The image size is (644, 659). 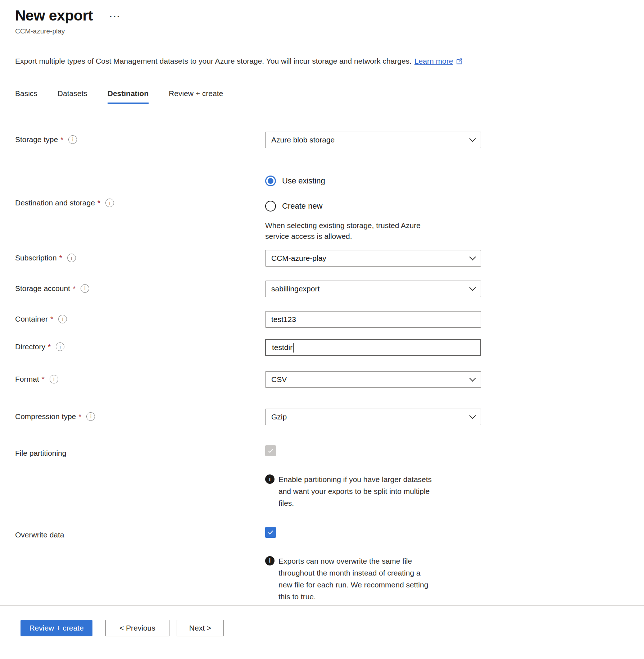 What do you see at coordinates (322, 61) in the screenshot?
I see `page-description: Export multiple types of Cost Management…` at bounding box center [322, 61].